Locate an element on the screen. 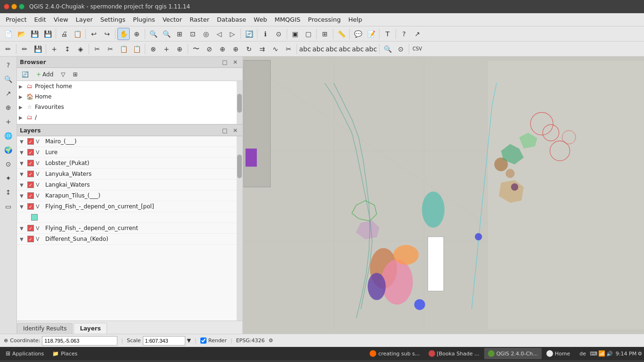  layer-cb-lanyuka is located at coordinates (31, 174).